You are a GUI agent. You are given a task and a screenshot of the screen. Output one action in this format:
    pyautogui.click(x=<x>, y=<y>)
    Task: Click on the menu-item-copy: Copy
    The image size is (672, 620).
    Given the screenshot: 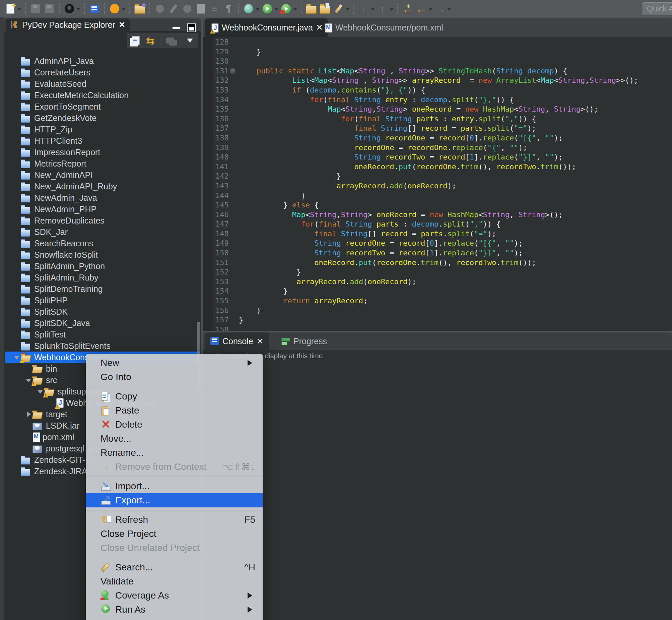 What is the action you would take?
    pyautogui.click(x=174, y=397)
    